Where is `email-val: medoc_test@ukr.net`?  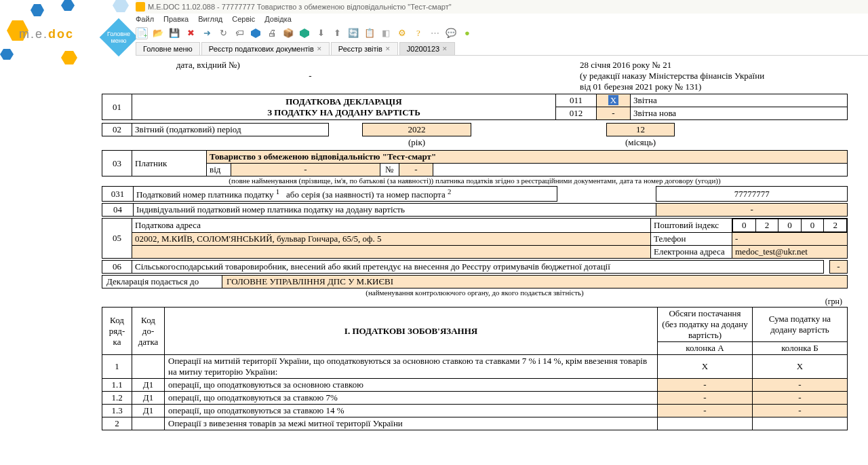
email-val: medoc_test@ukr.net is located at coordinates (790, 253).